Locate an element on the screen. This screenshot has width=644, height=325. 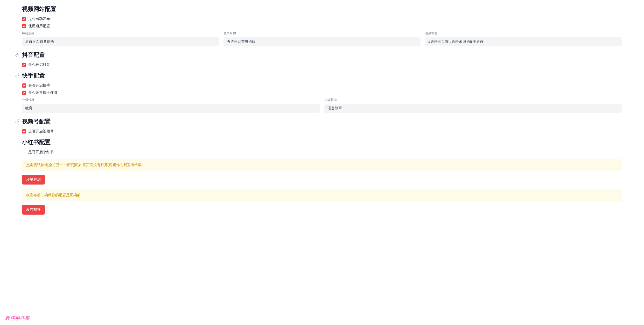
input-collection-name is located at coordinates (322, 42).